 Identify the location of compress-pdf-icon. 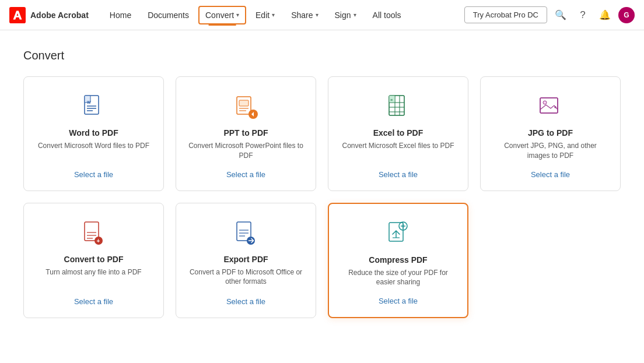
(398, 234).